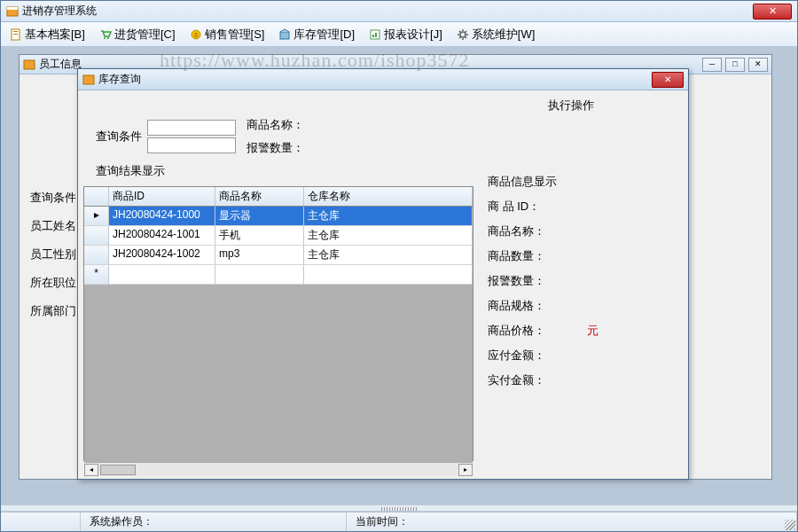 This screenshot has height=532, width=798. I want to click on field-product-name: 商品名称：, so click(275, 125).